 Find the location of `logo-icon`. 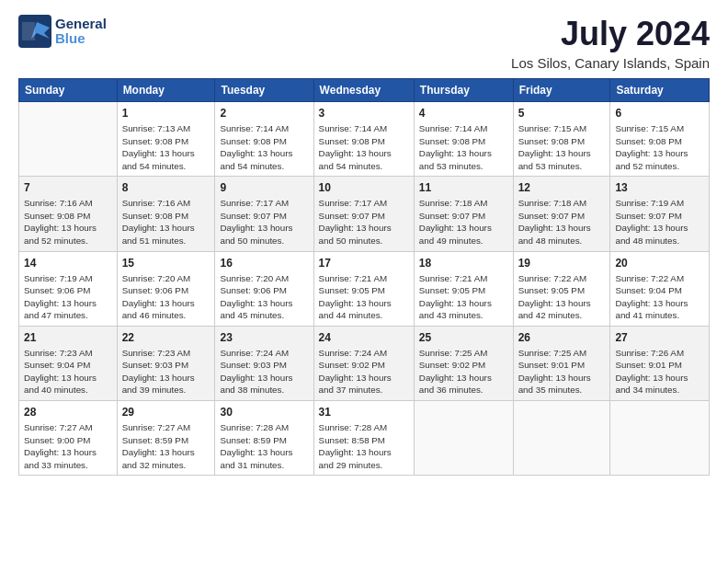

logo-icon is located at coordinates (35, 31).